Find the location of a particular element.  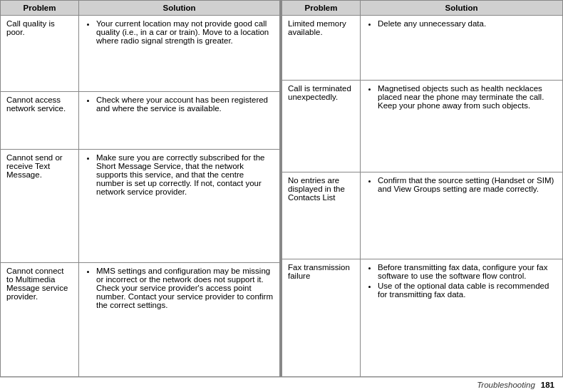

table-row: Limited memory available. Delete any unn… is located at coordinates (423, 48).